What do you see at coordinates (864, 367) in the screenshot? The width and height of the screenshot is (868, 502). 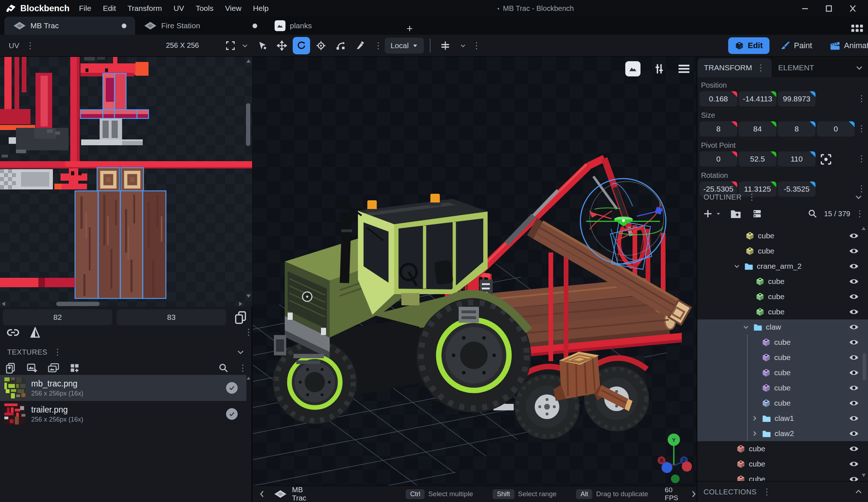 I see `outliner-scrollbar-thumb` at bounding box center [864, 367].